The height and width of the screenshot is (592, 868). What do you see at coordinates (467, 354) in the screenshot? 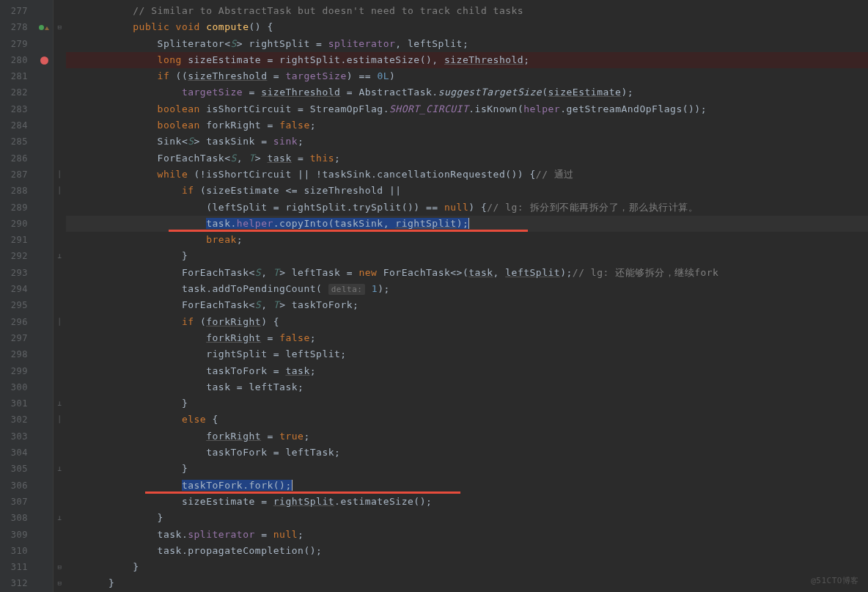
I see `code-line: rightSplit = leftSplit;` at bounding box center [467, 354].